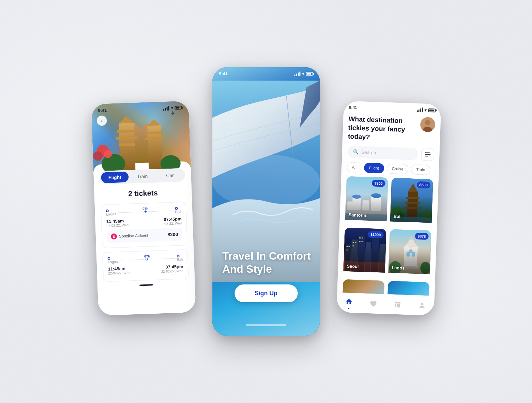 The height and width of the screenshot is (403, 532). Describe the element at coordinates (391, 129) in the screenshot. I see `greeting-row: What destination tickles your fancy toda…` at that location.